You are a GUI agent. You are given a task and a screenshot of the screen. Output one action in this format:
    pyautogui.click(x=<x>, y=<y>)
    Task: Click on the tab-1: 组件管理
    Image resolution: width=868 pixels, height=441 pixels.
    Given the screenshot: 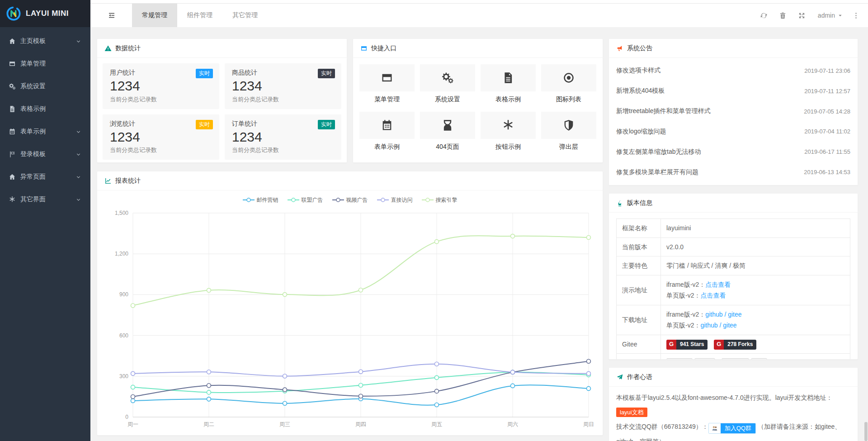 What is the action you would take?
    pyautogui.click(x=200, y=15)
    